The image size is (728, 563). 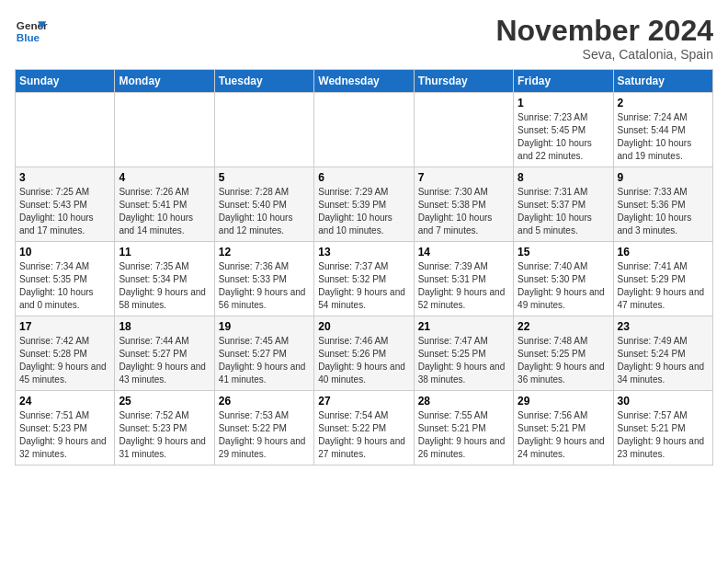 I want to click on day-info: Sunrise: 7:30 AM Sunset: 5:38 PM Dayligh…, so click(x=463, y=212).